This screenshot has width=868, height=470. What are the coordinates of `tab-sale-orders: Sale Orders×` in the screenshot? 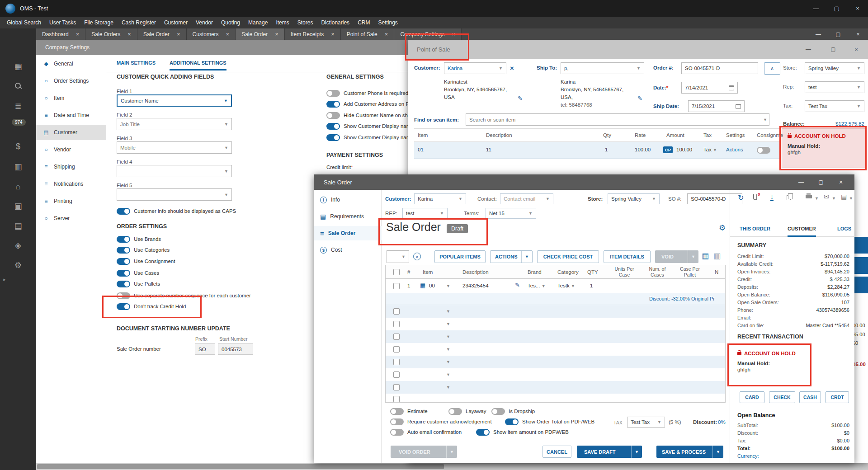 It's located at (111, 34).